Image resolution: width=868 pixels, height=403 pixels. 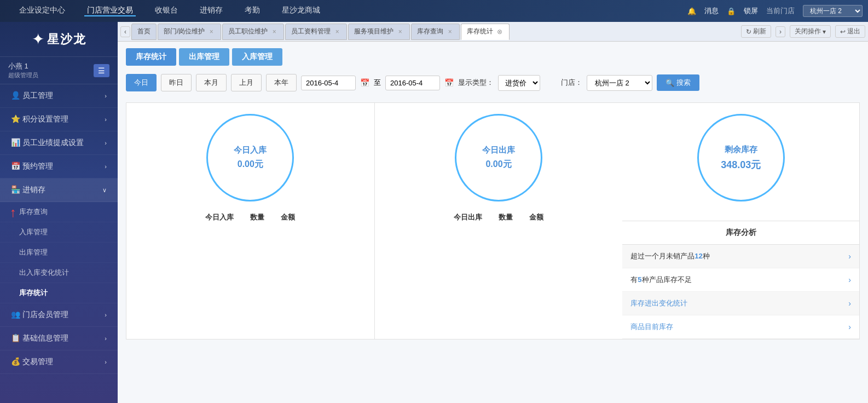 I want to click on sidebar-item-transaction: 💰 交易管理 ›, so click(x=59, y=362).